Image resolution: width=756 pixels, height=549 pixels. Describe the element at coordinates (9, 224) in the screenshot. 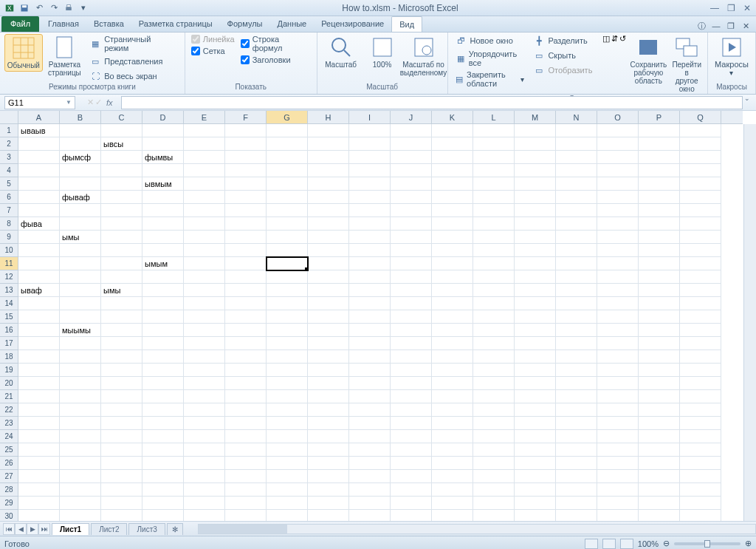

I see `row-header-8: 8` at that location.